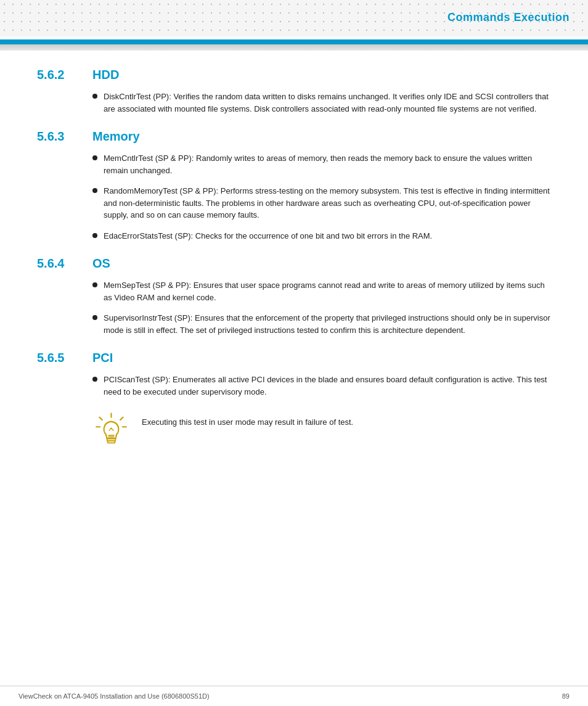 The width and height of the screenshot is (588, 706). What do you see at coordinates (322, 102) in the screenshot?
I see `section-5-6-2-list: DiskCntlrTest (PP): Verifies the random …` at bounding box center [322, 102].